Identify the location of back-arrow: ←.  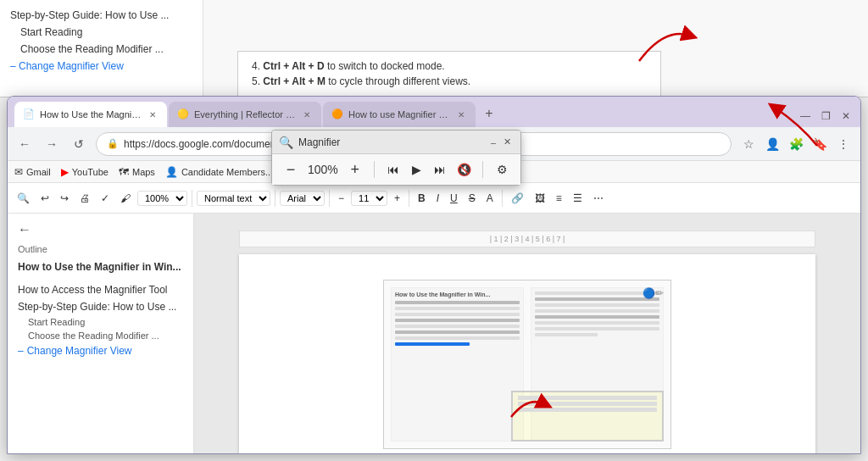
(100, 230).